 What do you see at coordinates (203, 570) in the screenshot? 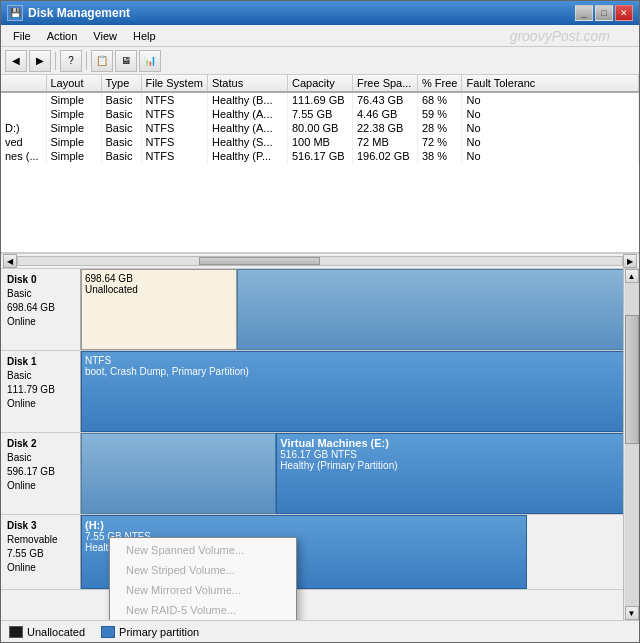
I see `ctx-new-striped: New Striped Volume...` at bounding box center [203, 570].